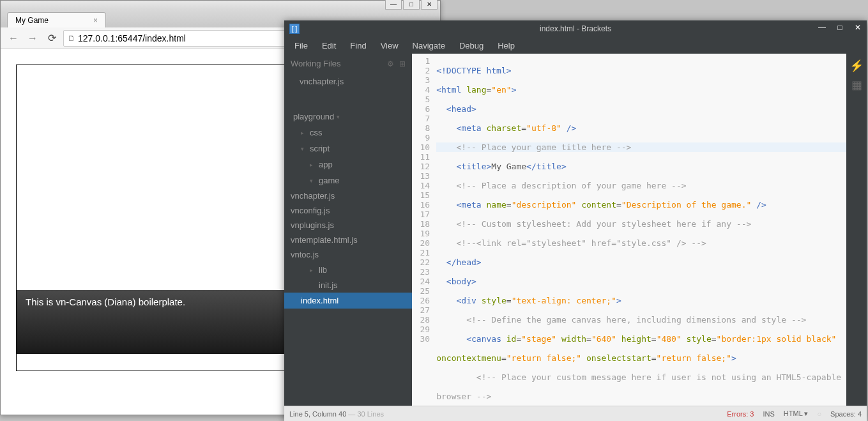 Image resolution: width=868 pixels, height=421 pixels. I want to click on errors-indicator: Errors: 3, so click(740, 414).